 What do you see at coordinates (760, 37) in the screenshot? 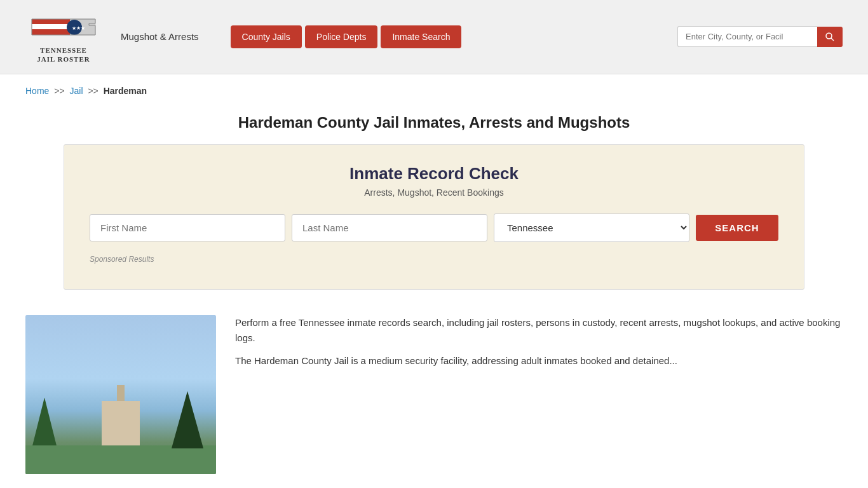
I see `header-search` at bounding box center [760, 37].